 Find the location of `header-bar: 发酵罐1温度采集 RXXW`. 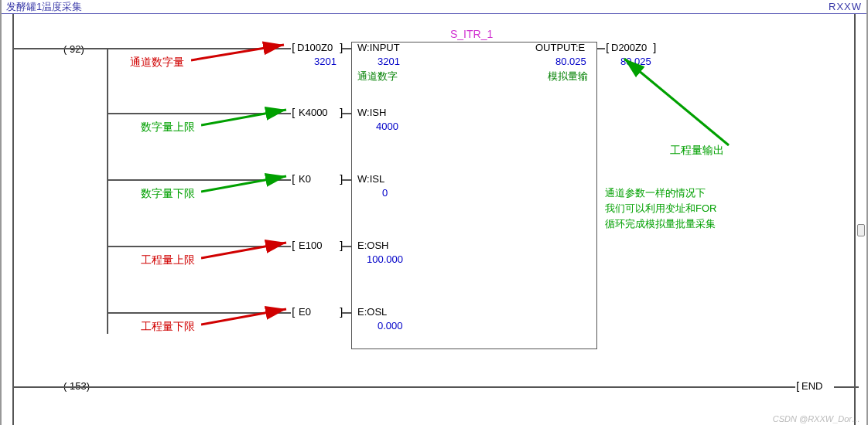

header-bar: 发酵罐1温度采集 RXXW is located at coordinates (434, 7).